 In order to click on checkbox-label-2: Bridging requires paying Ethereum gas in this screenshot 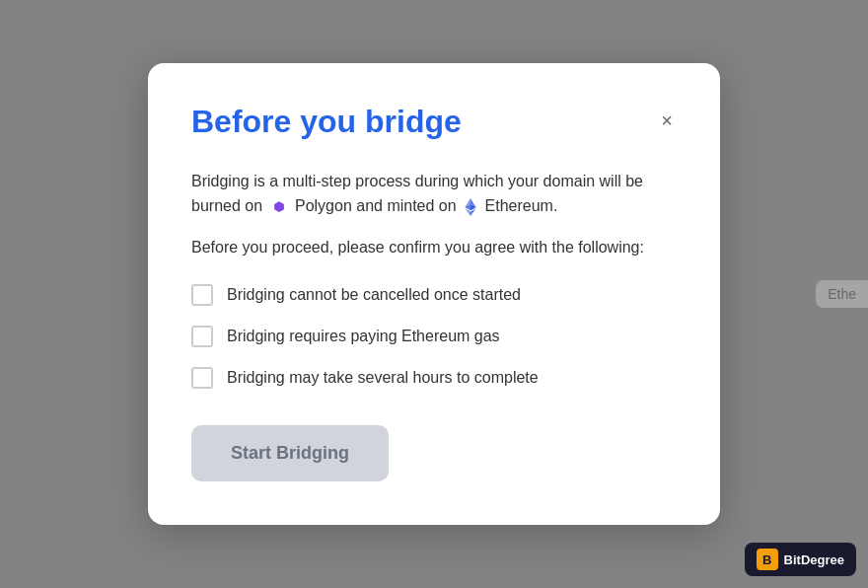, I will do `click(363, 336)`.